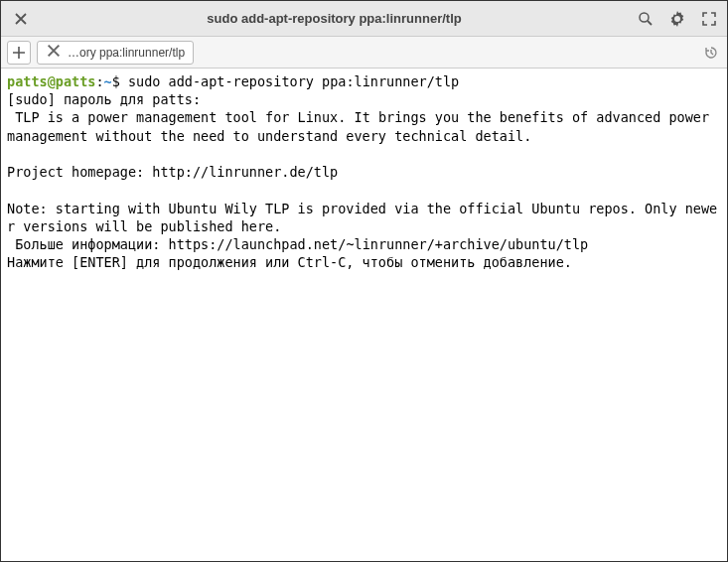 Image resolution: width=728 pixels, height=562 pixels. Describe the element at coordinates (108, 81) in the screenshot. I see `prompt-path: ~` at that location.